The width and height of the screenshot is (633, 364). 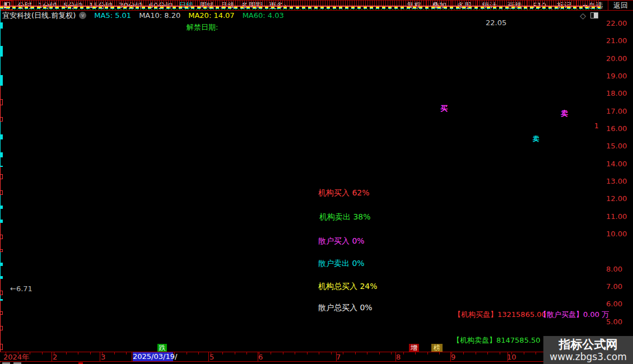 What do you see at coordinates (342, 263) in the screenshot?
I see `stat-retail-sell: 散户卖出 0%` at bounding box center [342, 263].